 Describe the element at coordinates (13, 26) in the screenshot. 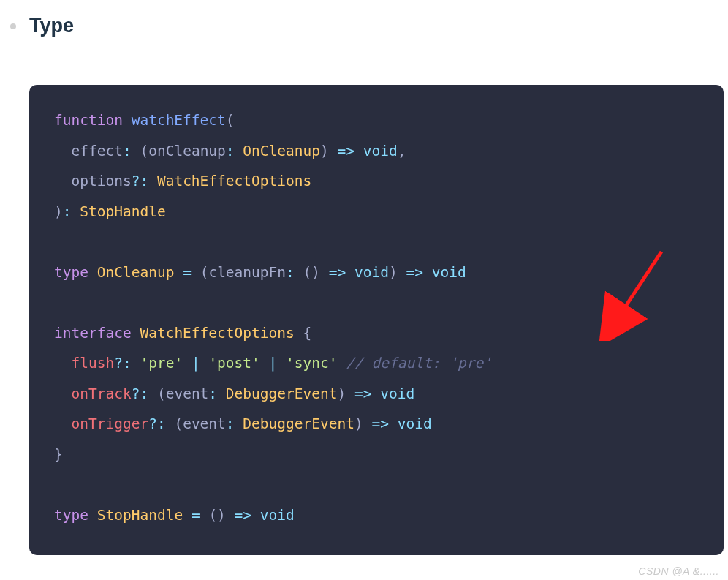

I see `bullet-icon` at that location.